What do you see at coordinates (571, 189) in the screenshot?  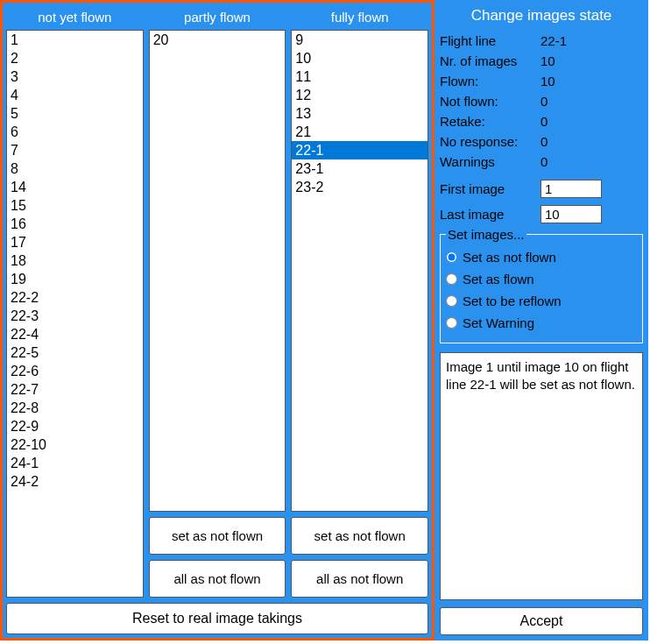 I see `first-image-input` at bounding box center [571, 189].